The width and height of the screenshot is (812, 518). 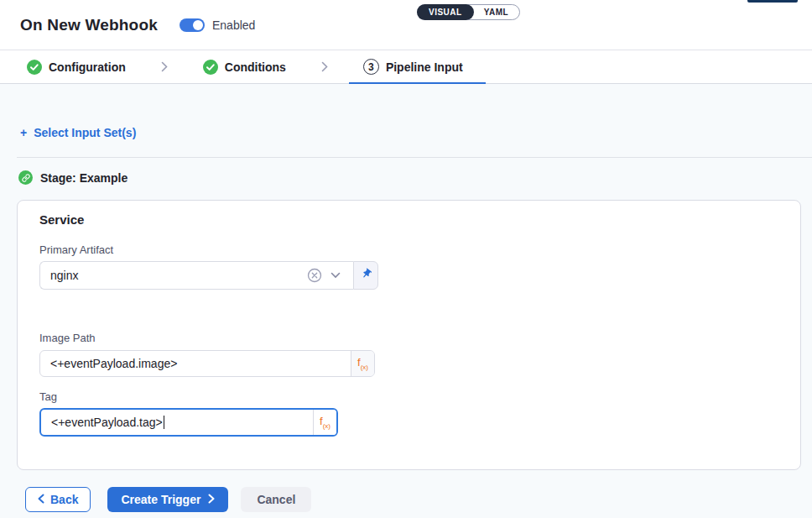 What do you see at coordinates (245, 67) in the screenshot?
I see `step-conditions: Conditions` at bounding box center [245, 67].